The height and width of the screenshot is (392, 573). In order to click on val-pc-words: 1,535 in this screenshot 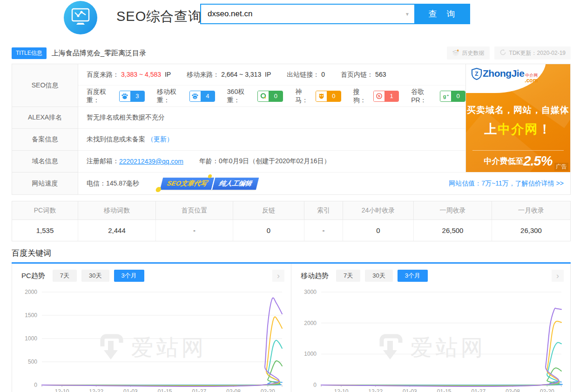, I will do `click(45, 231)`.